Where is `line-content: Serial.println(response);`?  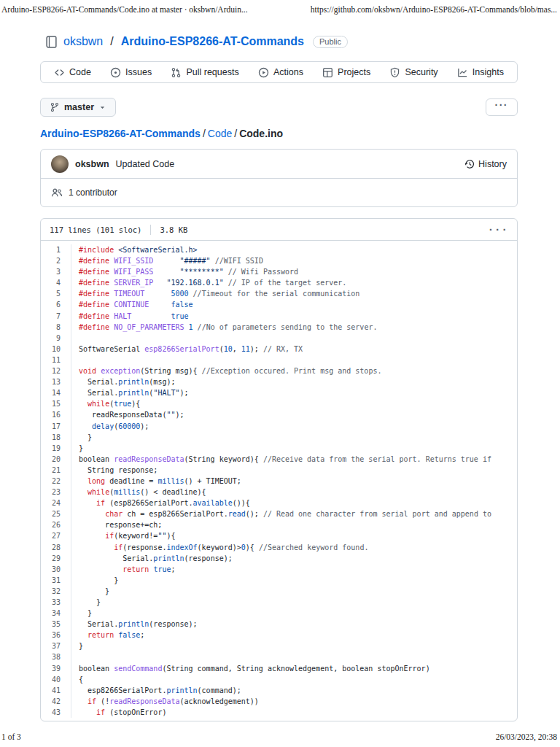
line-content: Serial.println(response); is located at coordinates (134, 624).